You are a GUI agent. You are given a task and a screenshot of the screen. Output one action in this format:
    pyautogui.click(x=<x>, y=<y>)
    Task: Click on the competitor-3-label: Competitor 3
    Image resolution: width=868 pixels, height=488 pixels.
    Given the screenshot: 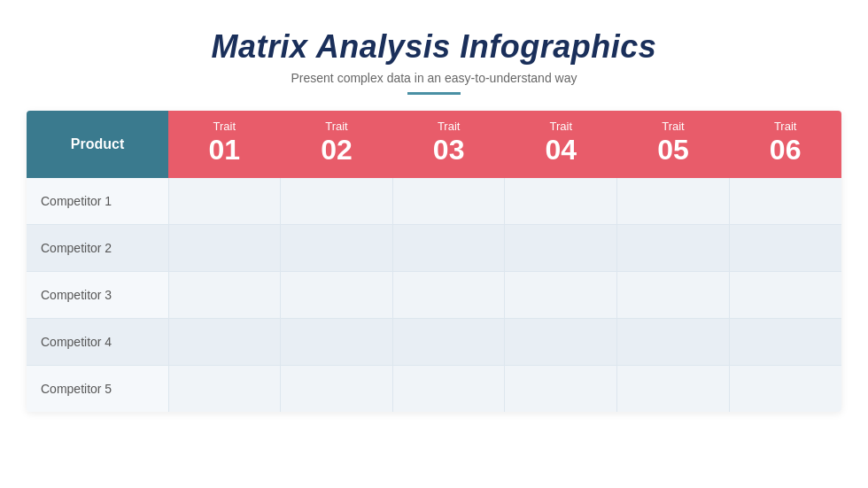 What is the action you would take?
    pyautogui.click(x=97, y=296)
    